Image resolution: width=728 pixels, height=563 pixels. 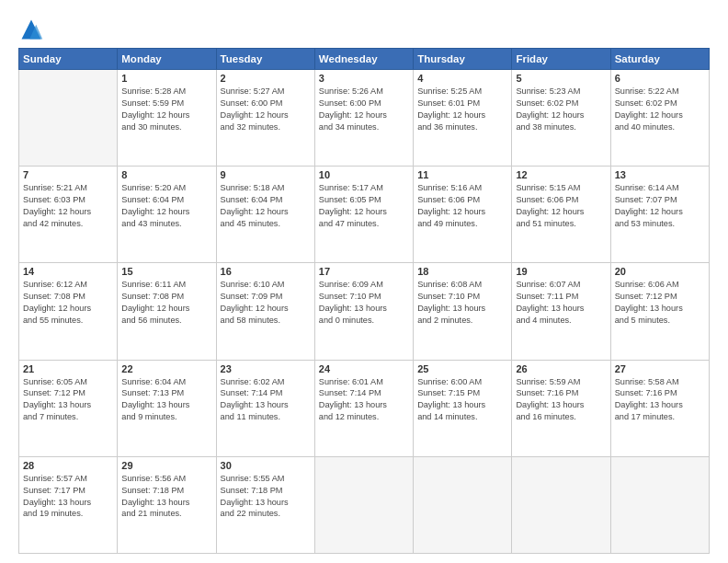 What do you see at coordinates (561, 109) in the screenshot?
I see `day-info: Sunrise: 5:23 AM Sunset: 6:02 PM Dayligh…` at bounding box center [561, 109].